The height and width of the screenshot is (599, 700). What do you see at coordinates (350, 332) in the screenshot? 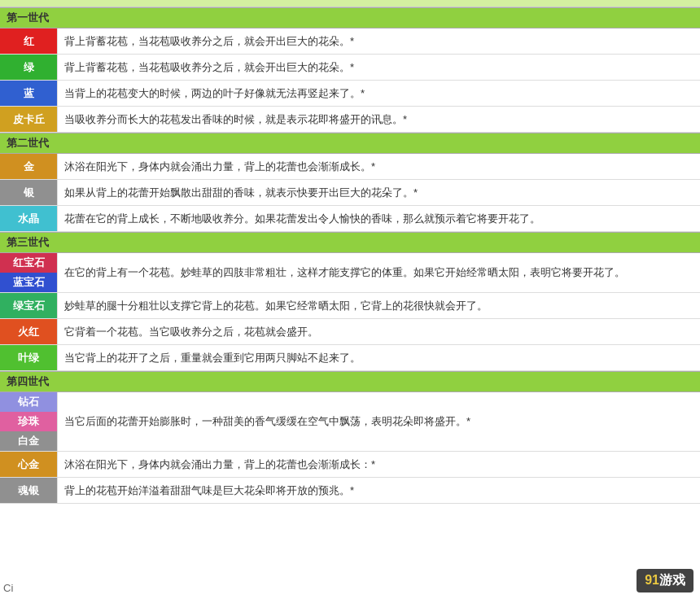
I see `pokemon-row: 火红它背着一个花苞。当它吸收养分之后，花苞就会盛开。` at bounding box center [350, 332].